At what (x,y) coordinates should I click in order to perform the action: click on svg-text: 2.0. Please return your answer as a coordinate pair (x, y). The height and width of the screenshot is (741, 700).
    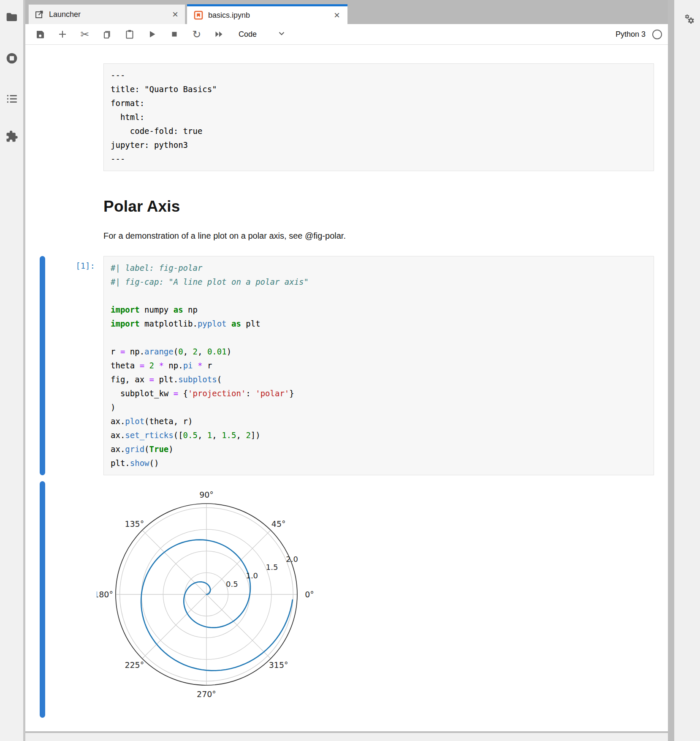
    Looking at the image, I should click on (292, 559).